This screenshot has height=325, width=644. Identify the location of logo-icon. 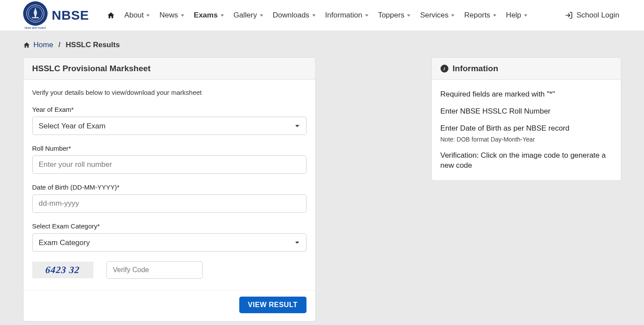
(35, 14).